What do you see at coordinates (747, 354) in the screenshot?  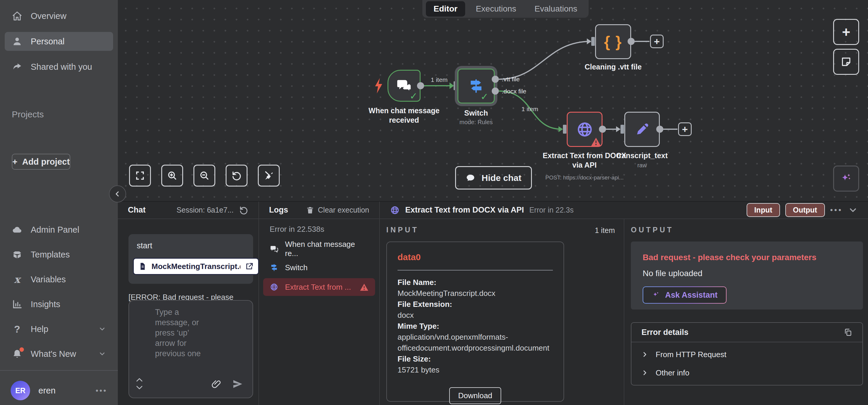 I see `details-row-http-request: From HTTP Request` at bounding box center [747, 354].